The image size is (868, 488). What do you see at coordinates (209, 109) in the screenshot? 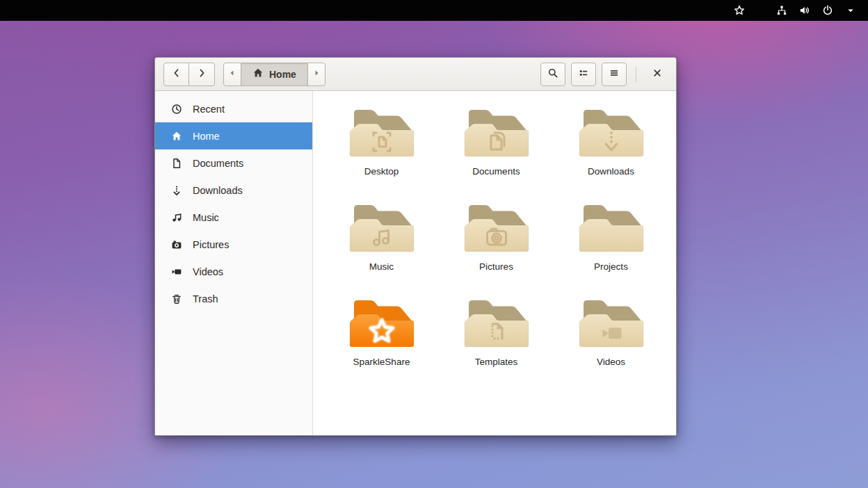
I see `sidebar-item-label: Recent` at bounding box center [209, 109].